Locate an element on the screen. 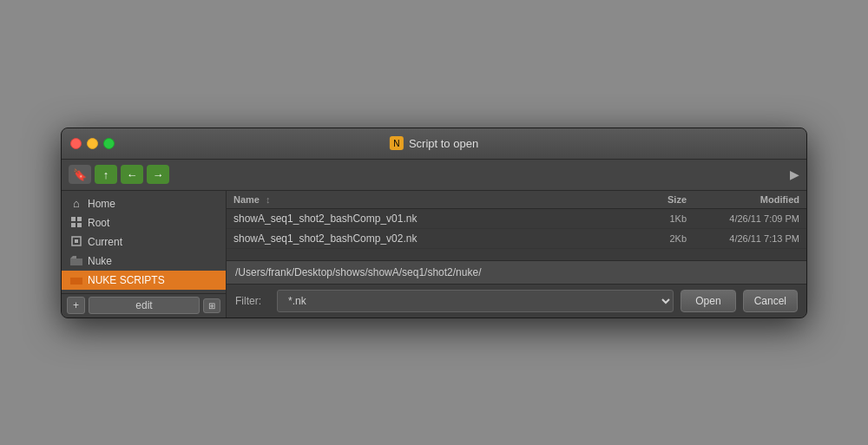 This screenshot has height=445, width=868. bottom-area: Filter: *.nk Open Cancel is located at coordinates (516, 289).